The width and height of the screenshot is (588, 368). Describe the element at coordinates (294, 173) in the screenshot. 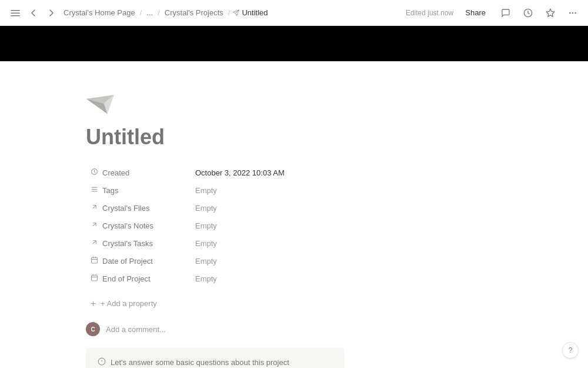

I see `property-row-created: Created October 3, 2022 10:03 AM` at that location.